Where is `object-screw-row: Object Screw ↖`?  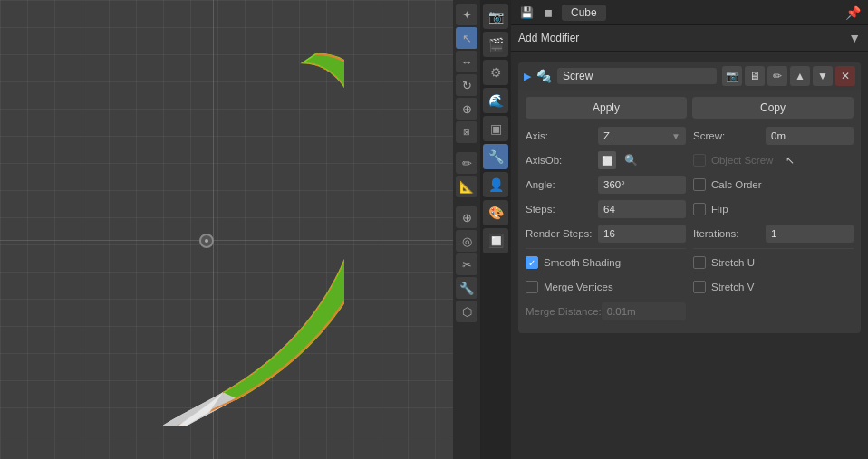 object-screw-row: Object Screw ↖ is located at coordinates (774, 160).